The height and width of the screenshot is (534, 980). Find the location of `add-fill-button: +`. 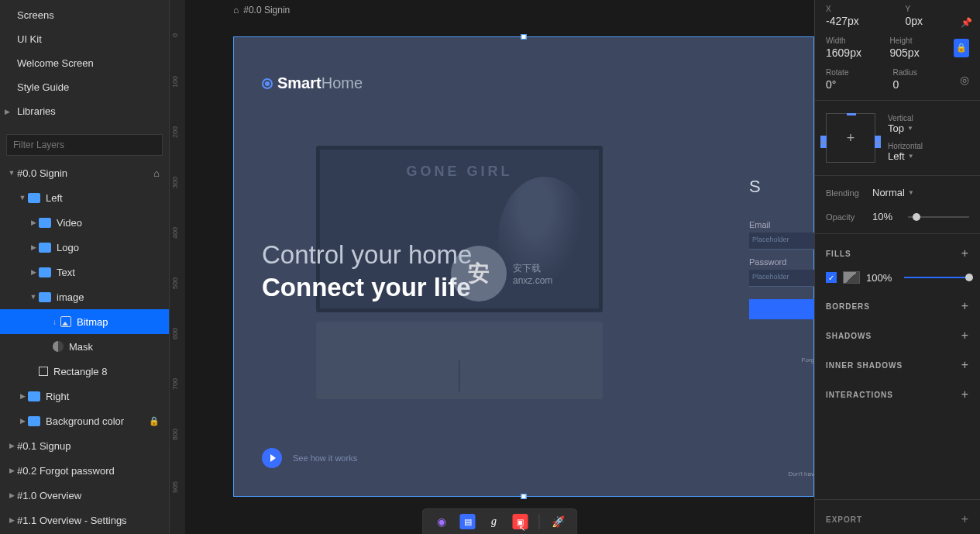

add-fill-button: + is located at coordinates (965, 253).